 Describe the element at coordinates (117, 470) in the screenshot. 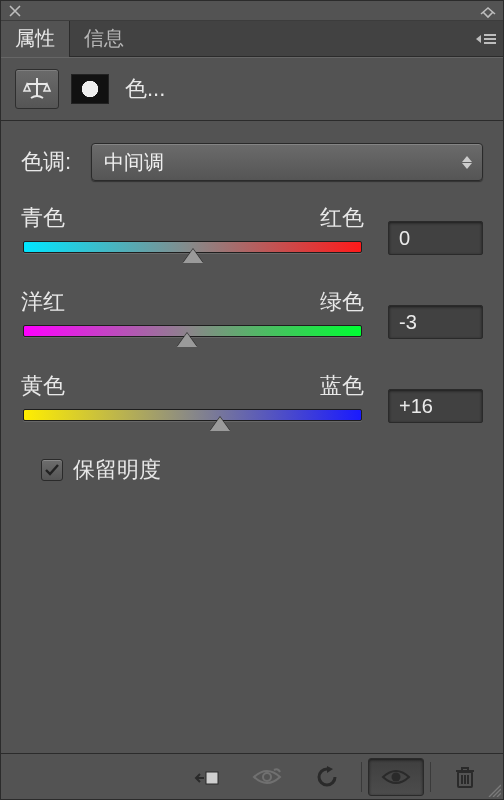

I see `preserve-luminosity-label: 保留明度` at that location.